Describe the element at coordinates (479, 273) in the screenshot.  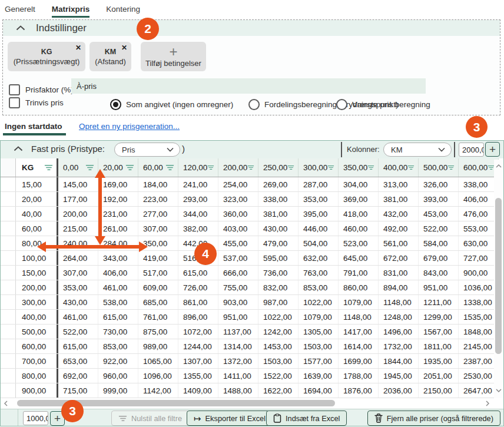
I see `price-cell: 900,00` at that location.